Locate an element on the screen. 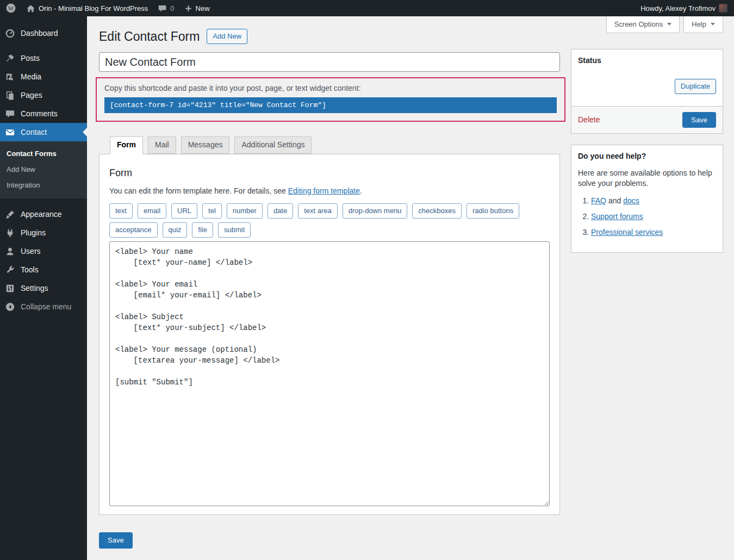  admin-bar-left: W Orin - Minimal Blog For WordPress 0 Ne… is located at coordinates (108, 8).